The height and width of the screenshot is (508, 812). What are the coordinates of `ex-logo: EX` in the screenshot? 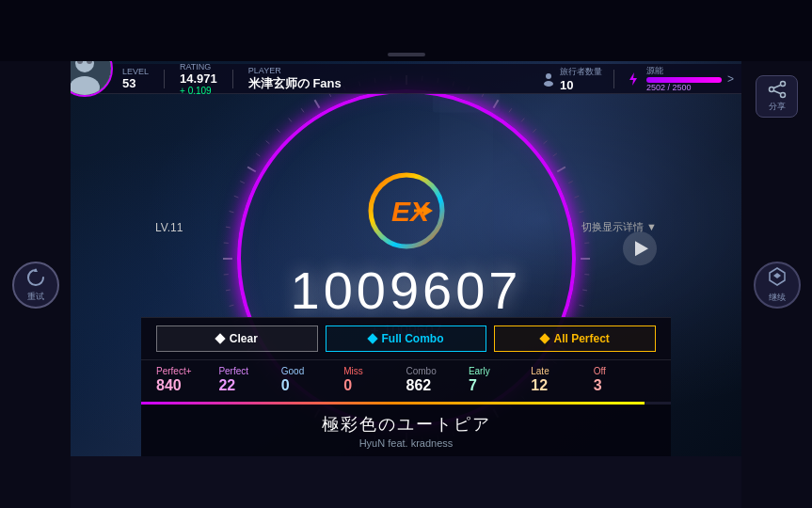 It's located at (406, 211).